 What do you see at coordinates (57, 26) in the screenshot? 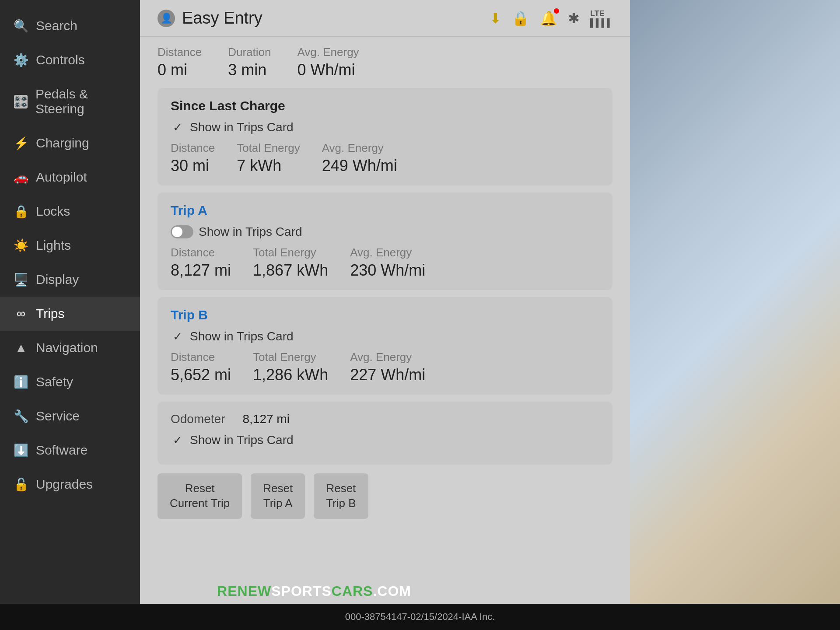
I see `sidebar-label-search: Search` at bounding box center [57, 26].